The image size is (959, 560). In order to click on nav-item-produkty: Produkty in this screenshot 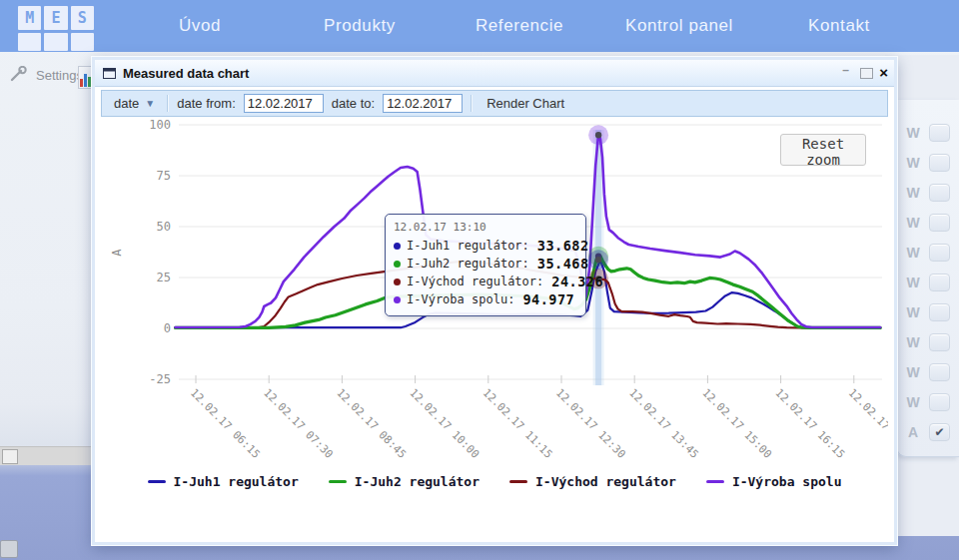, I will do `click(360, 26)`.